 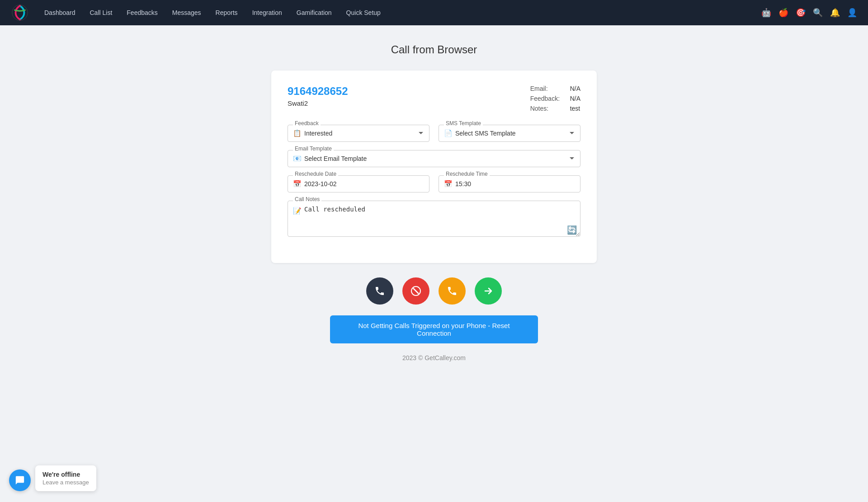 I want to click on nav-call-list: Call List, so click(x=101, y=13).